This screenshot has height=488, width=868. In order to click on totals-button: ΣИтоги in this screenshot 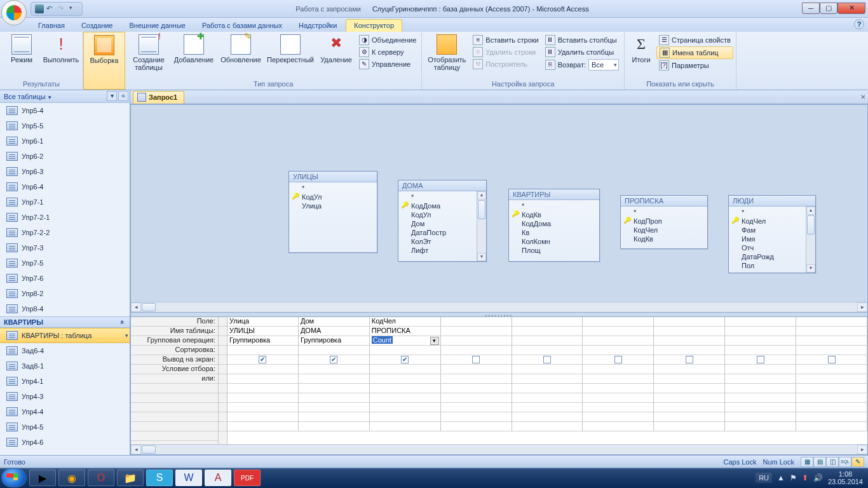, I will do `click(641, 49)`.